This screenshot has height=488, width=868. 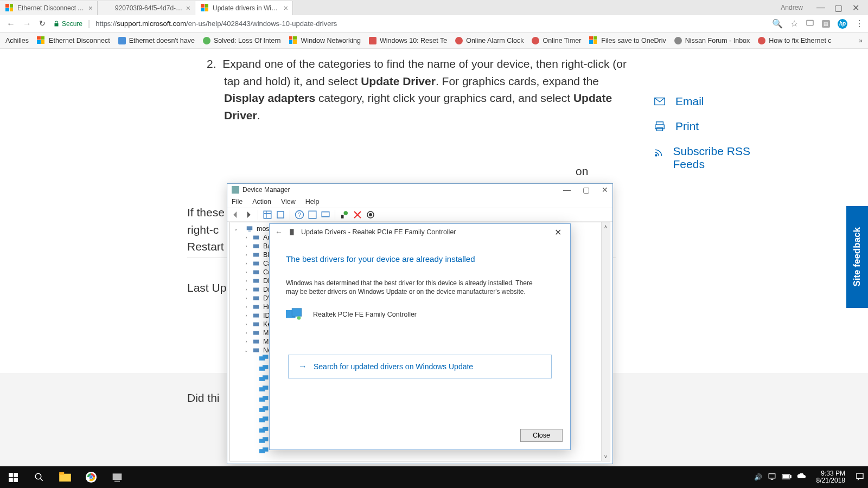 What do you see at coordinates (792, 8) in the screenshot?
I see `chrome-user-label: Andrew` at bounding box center [792, 8].